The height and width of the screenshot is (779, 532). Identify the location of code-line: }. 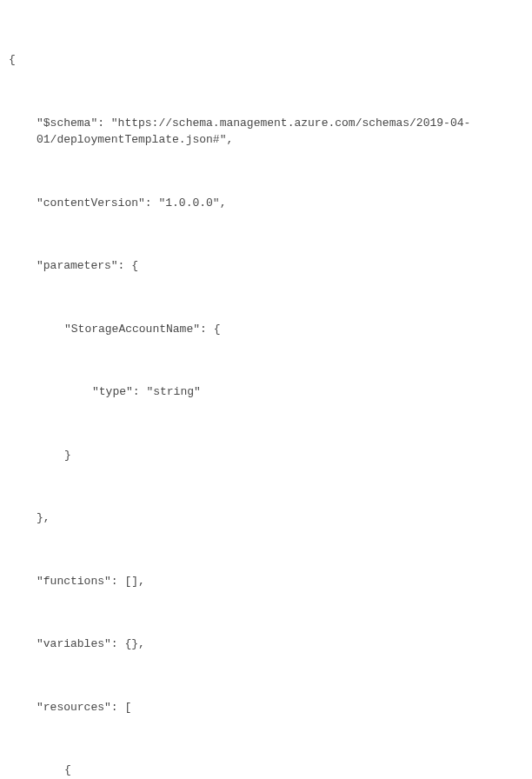
(266, 456).